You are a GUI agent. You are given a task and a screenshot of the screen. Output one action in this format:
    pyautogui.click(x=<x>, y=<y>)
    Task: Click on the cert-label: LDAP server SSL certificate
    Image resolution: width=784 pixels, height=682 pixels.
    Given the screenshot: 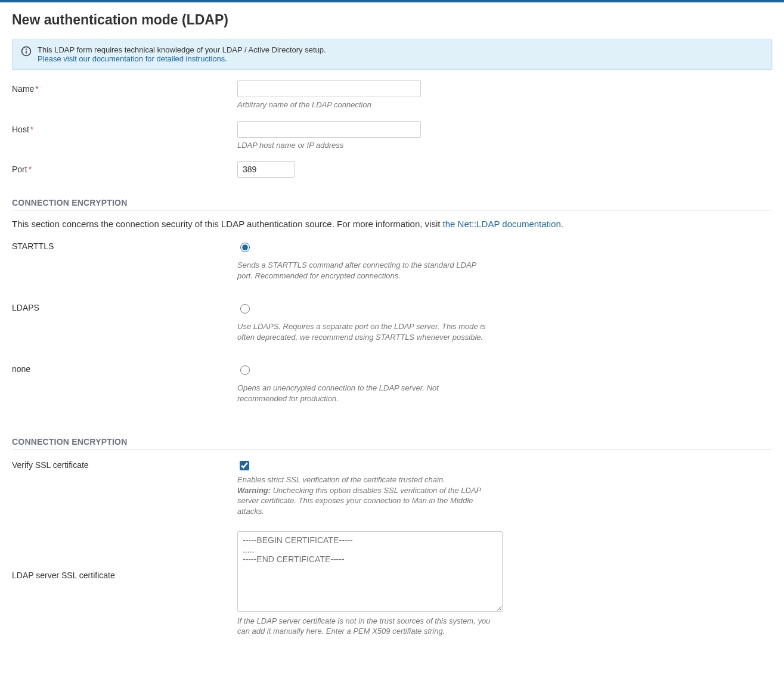 What is the action you would take?
    pyautogui.click(x=63, y=575)
    